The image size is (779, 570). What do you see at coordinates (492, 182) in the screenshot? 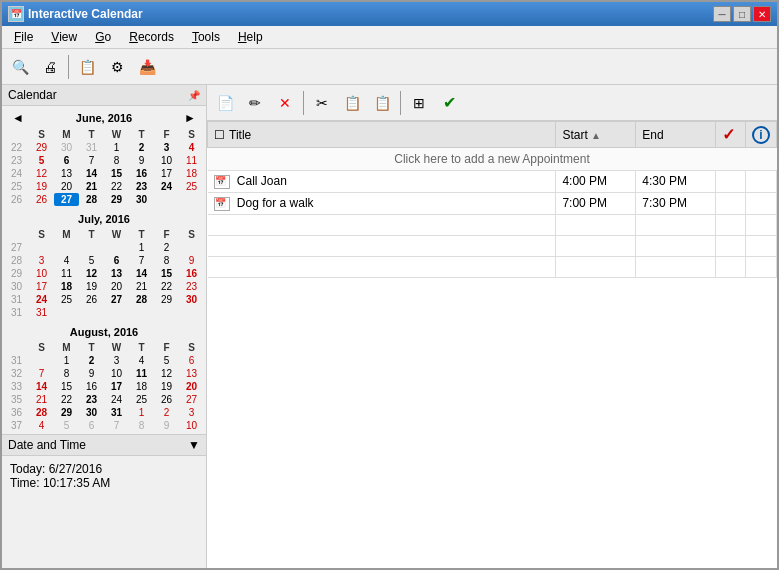
I see `appt-row-1: 📅 Call Joan 4:00 PM 4:30 PM` at bounding box center [492, 182].